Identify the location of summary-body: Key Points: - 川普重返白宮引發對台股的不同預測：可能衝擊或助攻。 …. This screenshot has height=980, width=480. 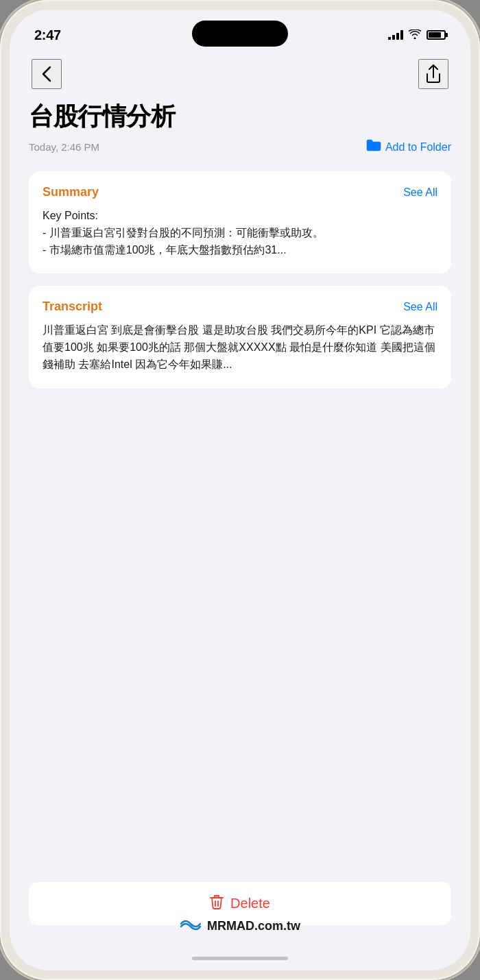
(240, 233).